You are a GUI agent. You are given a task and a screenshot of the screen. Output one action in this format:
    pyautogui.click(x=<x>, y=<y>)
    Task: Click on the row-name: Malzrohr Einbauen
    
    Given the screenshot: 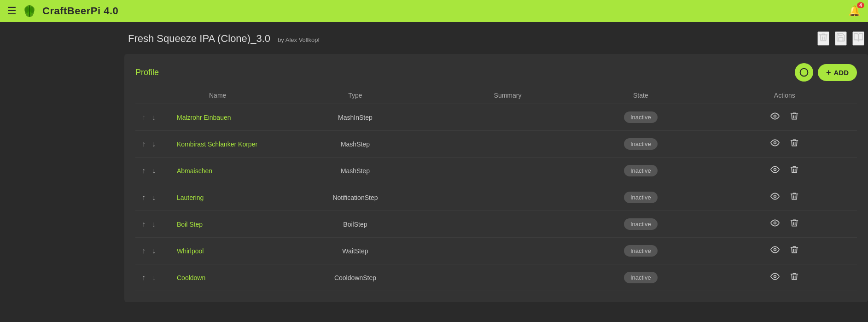 What is the action you would take?
    pyautogui.click(x=218, y=117)
    